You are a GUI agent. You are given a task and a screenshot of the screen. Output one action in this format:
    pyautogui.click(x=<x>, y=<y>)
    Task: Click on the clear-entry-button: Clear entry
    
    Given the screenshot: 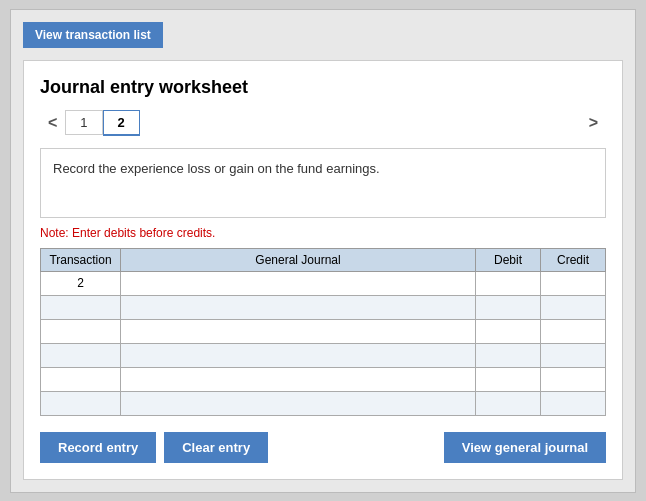 What is the action you would take?
    pyautogui.click(x=216, y=448)
    